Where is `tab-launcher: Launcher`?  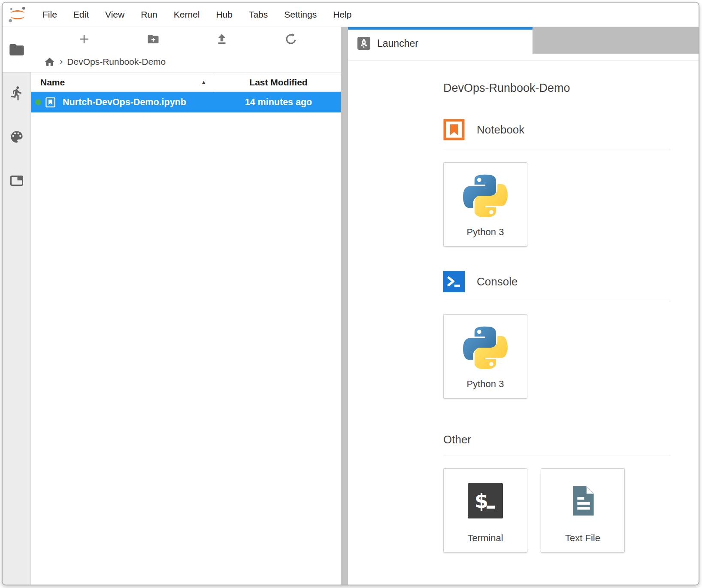
tab-launcher: Launcher is located at coordinates (440, 42).